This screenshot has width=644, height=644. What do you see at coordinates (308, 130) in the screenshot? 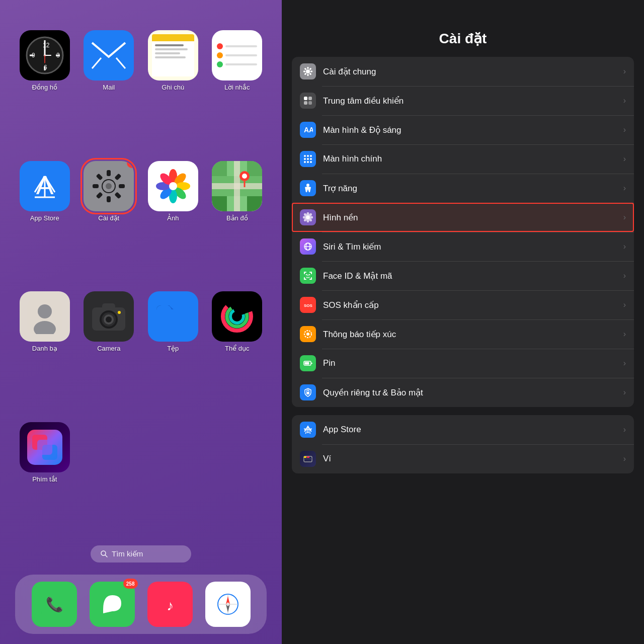
I see `svg-text: AA` at bounding box center [308, 130].